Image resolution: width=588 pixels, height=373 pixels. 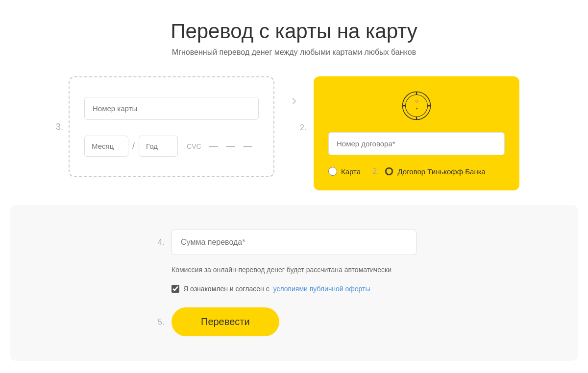 What do you see at coordinates (294, 38) in the screenshot?
I see `page-header: Перевод с карты на карту Мгновенный пере…` at bounding box center [294, 38].